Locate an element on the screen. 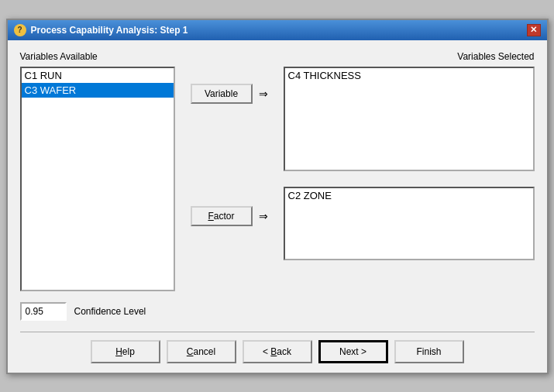 Image resolution: width=554 pixels, height=392 pixels. variable-selector-row: Variable ⇒ is located at coordinates (229, 94).